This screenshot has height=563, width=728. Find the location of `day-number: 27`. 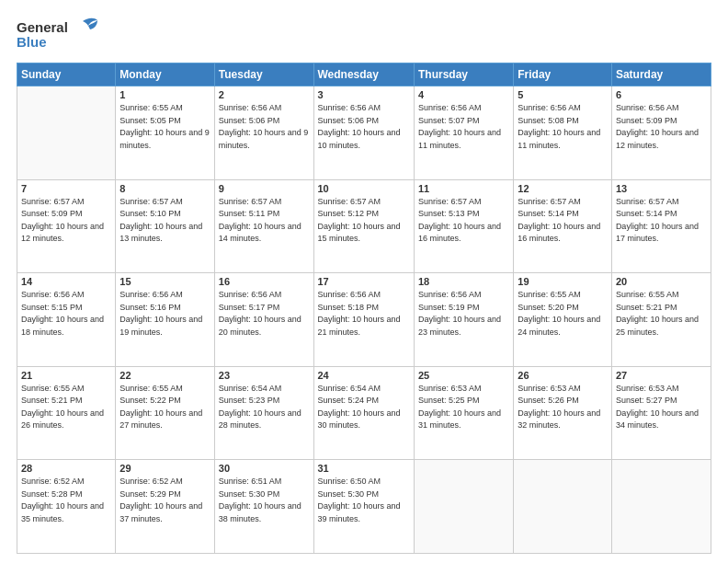

day-number: 27 is located at coordinates (662, 375).